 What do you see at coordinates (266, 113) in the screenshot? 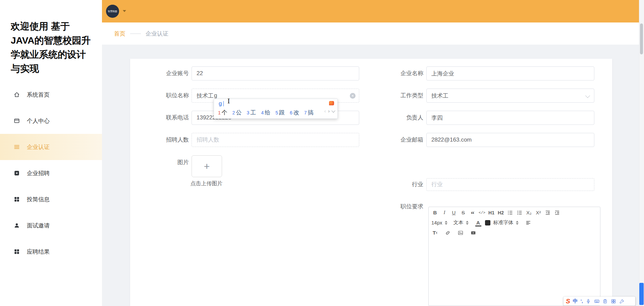
I see `ime-candidate: 4给` at bounding box center [266, 113].